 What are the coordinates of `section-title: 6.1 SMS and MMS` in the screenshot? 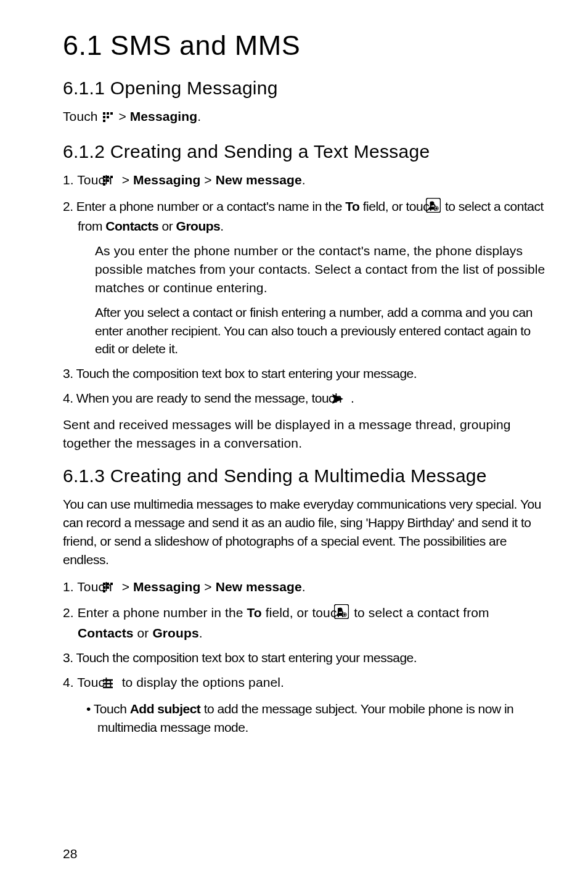 It's located at (306, 46).